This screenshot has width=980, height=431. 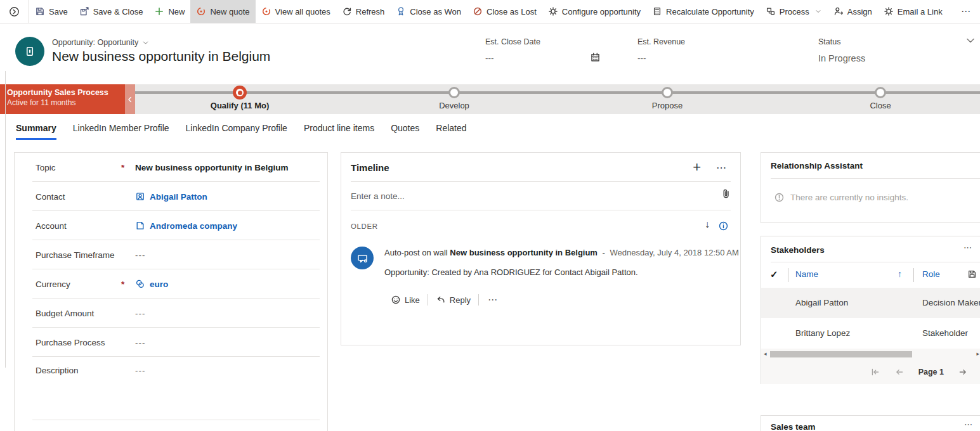 I want to click on relationship-assistant-card: Relationship Assistant There are current…, so click(x=870, y=188).